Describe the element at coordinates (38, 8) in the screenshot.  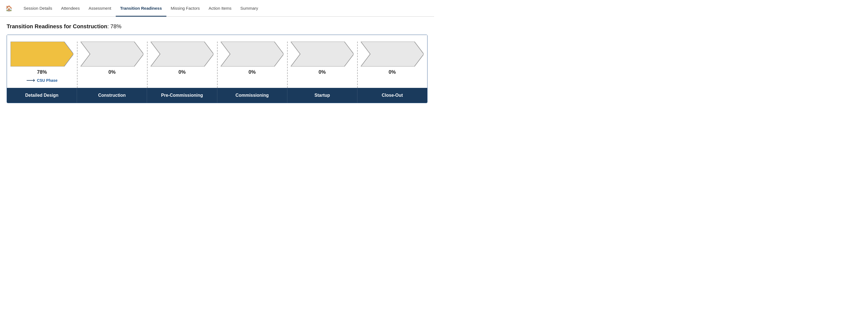
I see `nav-item-session-details: Session Details` at that location.